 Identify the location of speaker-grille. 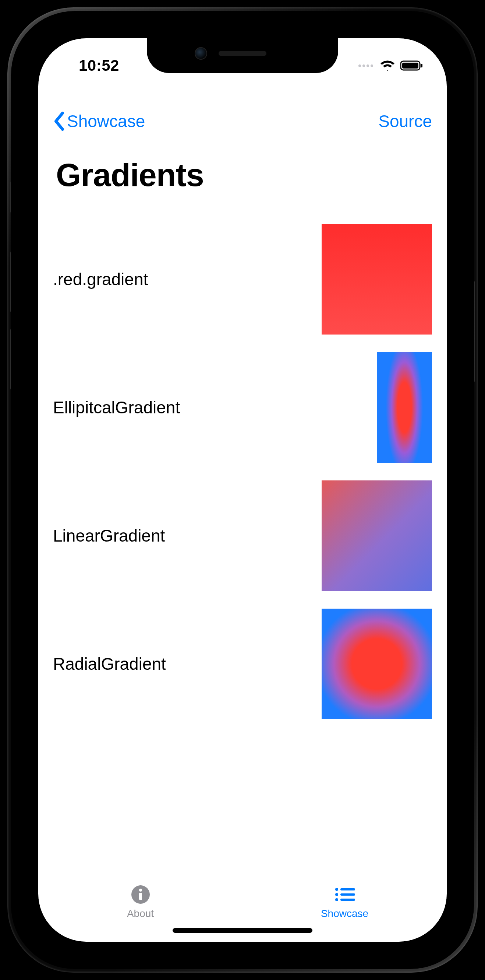
(242, 53).